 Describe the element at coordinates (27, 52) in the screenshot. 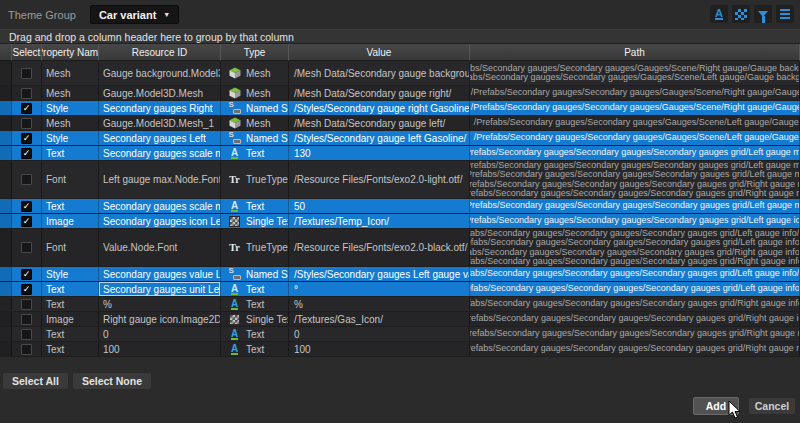

I see `column-header-select: Select` at that location.